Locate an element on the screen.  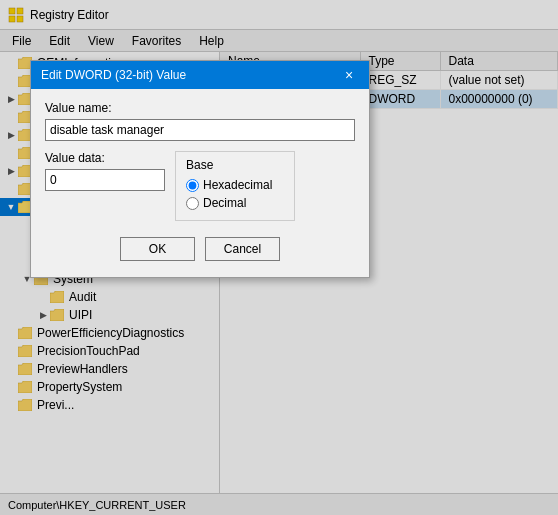
dialog-buttons: OK Cancel is located at coordinates (200, 248).